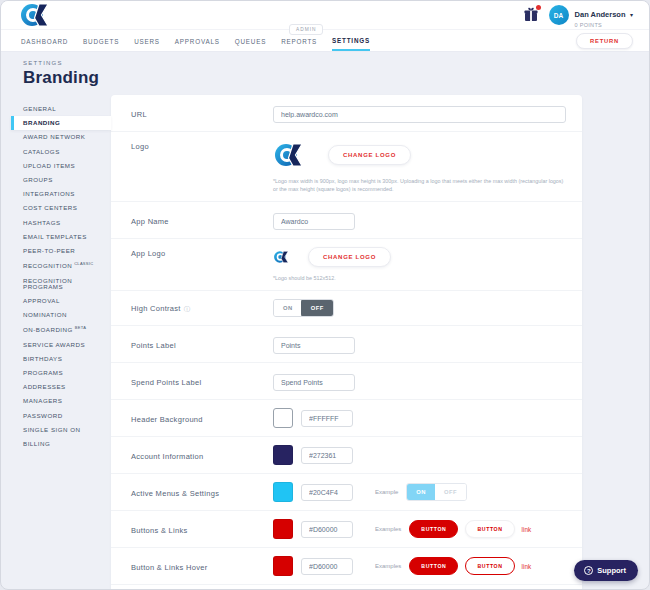  I want to click on awardco-logo-icon, so click(40, 15).